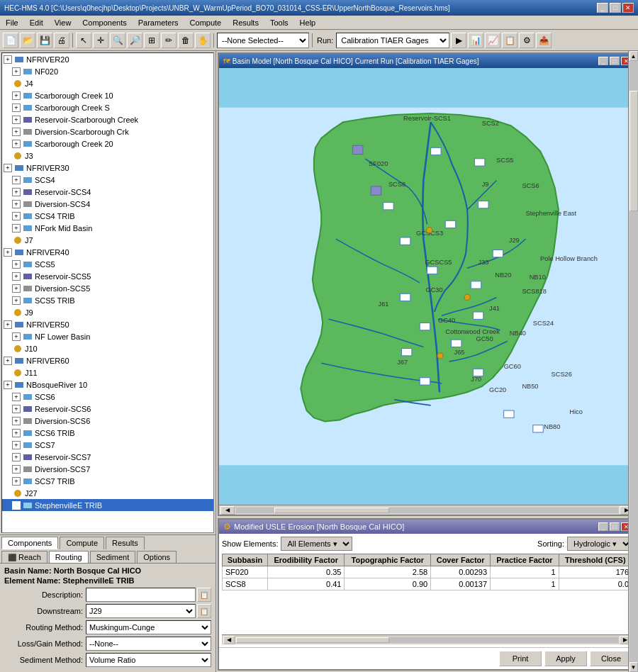 The width and height of the screenshot is (638, 672). What do you see at coordinates (595, 573) in the screenshot?
I see `cell-threshold-0: 176` at bounding box center [595, 573].